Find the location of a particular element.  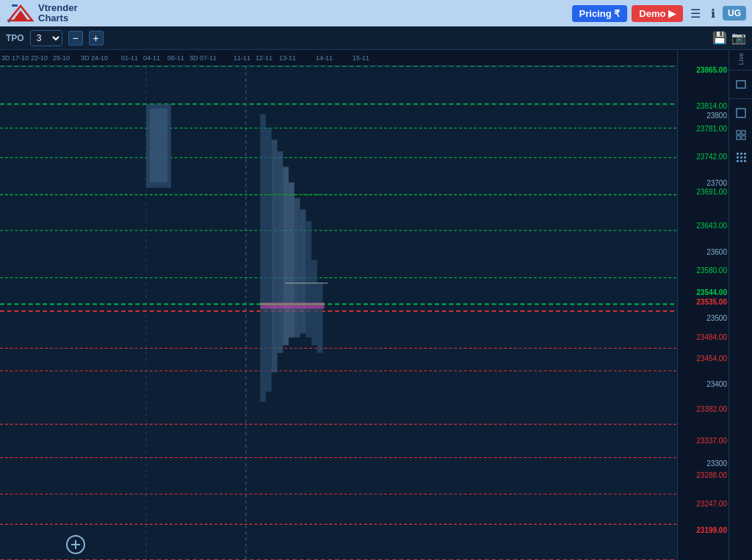

live-label: Live is located at coordinates (741, 59).